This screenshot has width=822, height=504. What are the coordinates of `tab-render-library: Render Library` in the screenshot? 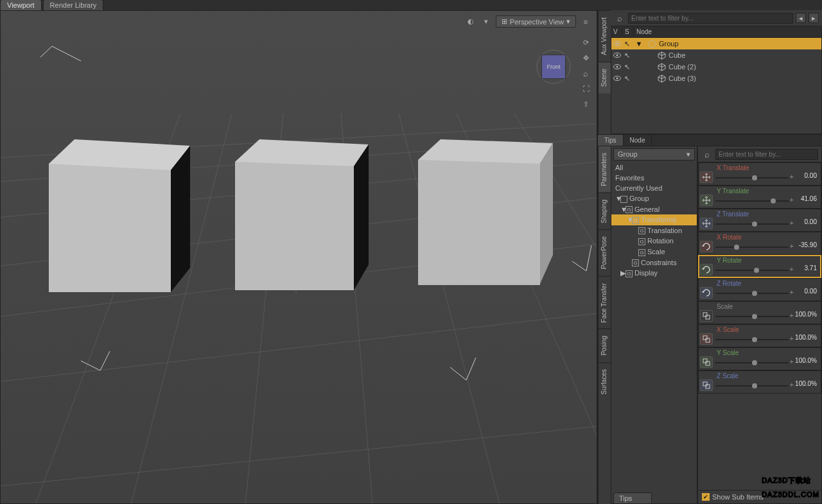 It's located at (73, 5).